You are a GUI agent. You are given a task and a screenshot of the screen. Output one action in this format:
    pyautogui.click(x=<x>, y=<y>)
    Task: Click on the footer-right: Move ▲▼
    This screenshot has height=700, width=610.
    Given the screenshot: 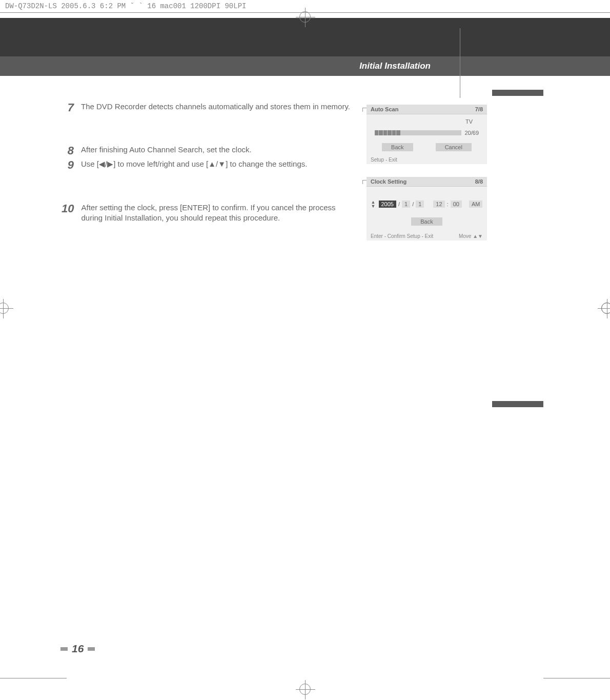 What is the action you would take?
    pyautogui.click(x=471, y=236)
    